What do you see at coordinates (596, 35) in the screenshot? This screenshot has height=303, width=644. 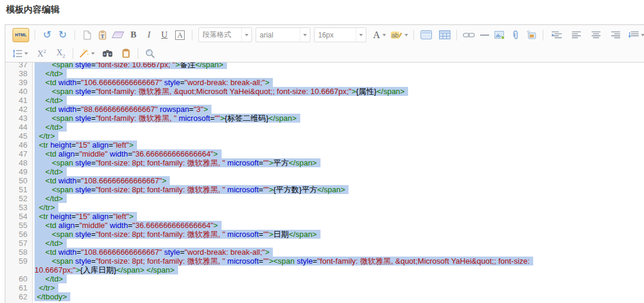 I see `align-center-button` at bounding box center [596, 35].